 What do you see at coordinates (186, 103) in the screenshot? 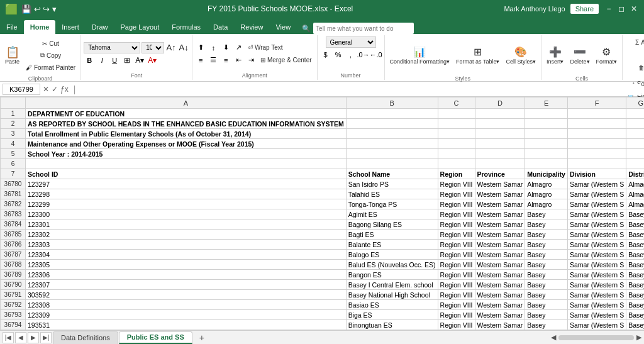
I see `col-a: A` at bounding box center [186, 103].